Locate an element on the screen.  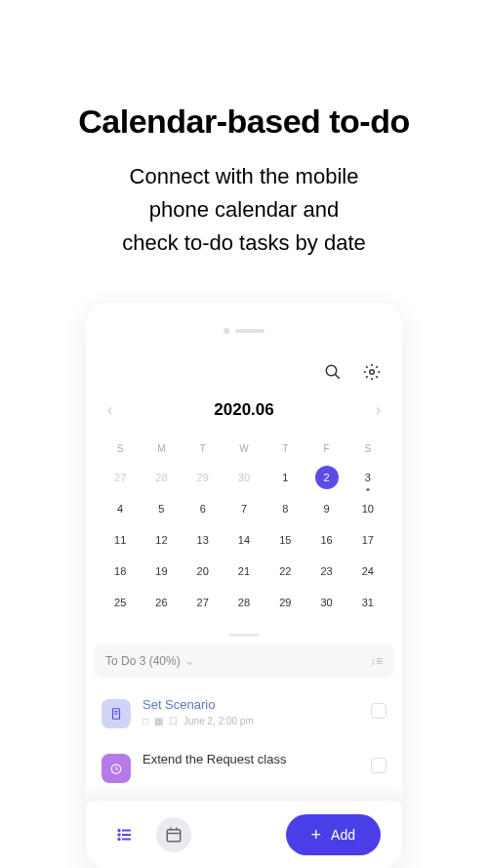
calendar-day: 11 is located at coordinates (120, 540).